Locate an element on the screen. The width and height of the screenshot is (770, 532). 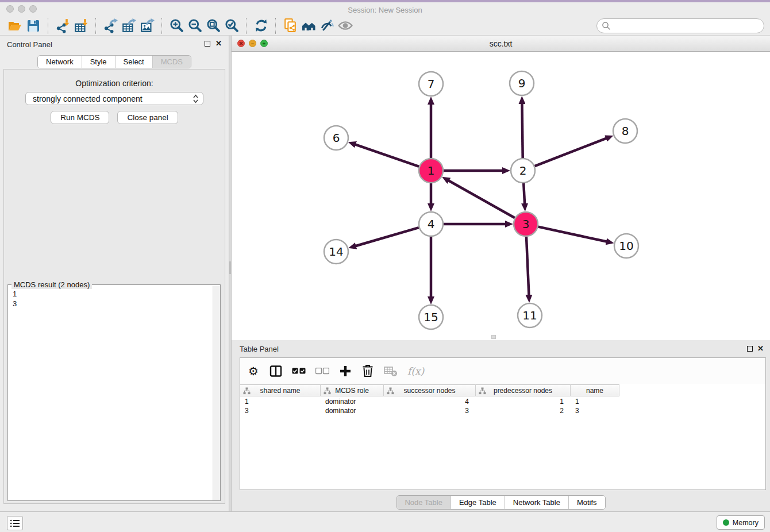
svg-text: 1 is located at coordinates (431, 171).